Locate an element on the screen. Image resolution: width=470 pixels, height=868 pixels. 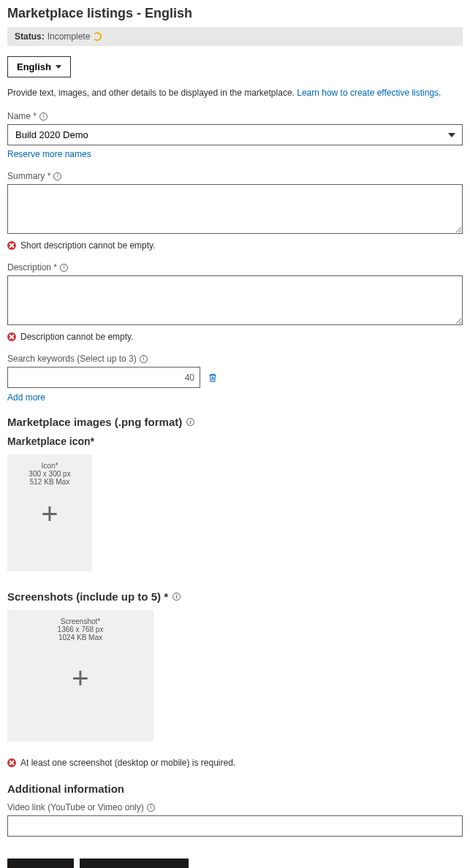
screenshots-title: Screenshots (include up to 5) * i is located at coordinates (235, 596).